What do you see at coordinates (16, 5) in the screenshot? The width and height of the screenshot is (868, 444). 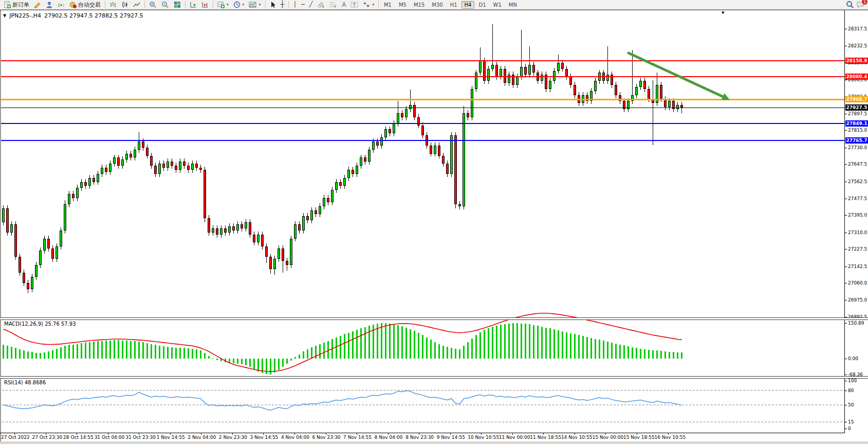 I see `new-order-button: 新订单` at bounding box center [16, 5].